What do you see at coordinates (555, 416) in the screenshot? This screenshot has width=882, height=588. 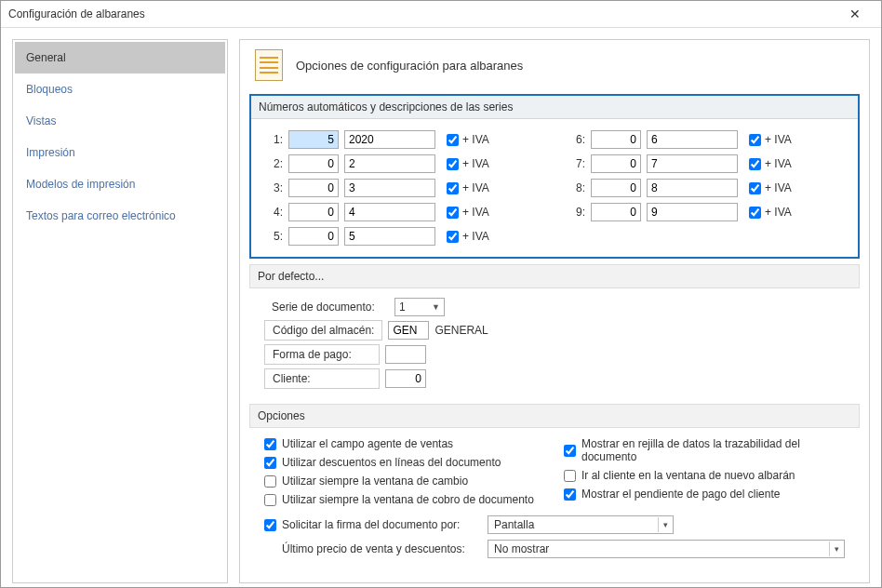 I see `options-group-title: Opciones` at bounding box center [555, 416].